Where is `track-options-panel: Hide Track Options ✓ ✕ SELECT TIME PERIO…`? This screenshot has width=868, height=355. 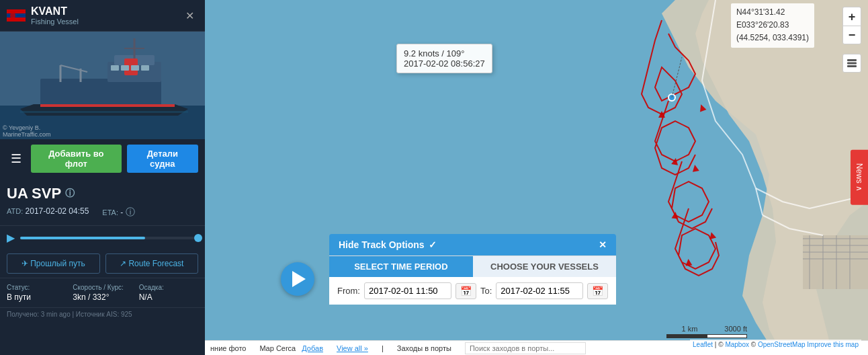
track-options-panel: Hide Track Options ✓ ✕ SELECT TIME PERIO… is located at coordinates (473, 269).